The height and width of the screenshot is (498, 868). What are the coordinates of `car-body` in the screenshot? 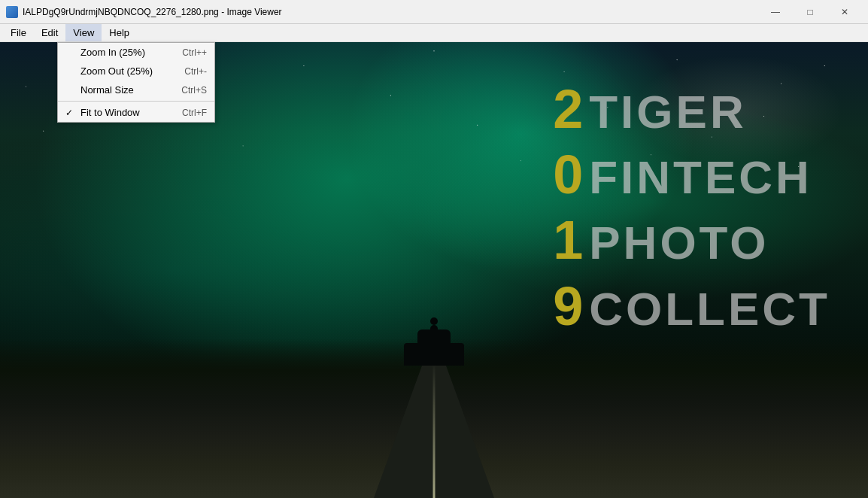 It's located at (434, 354).